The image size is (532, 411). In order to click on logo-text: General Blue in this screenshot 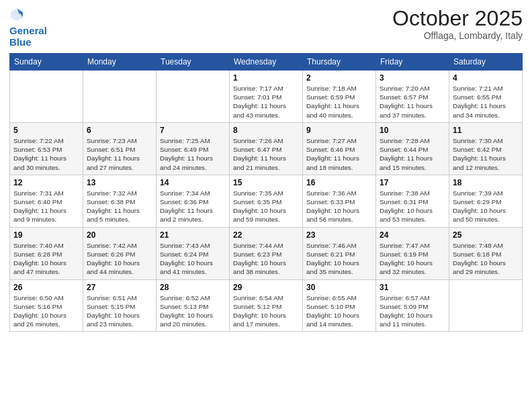, I will do `click(28, 36)`.